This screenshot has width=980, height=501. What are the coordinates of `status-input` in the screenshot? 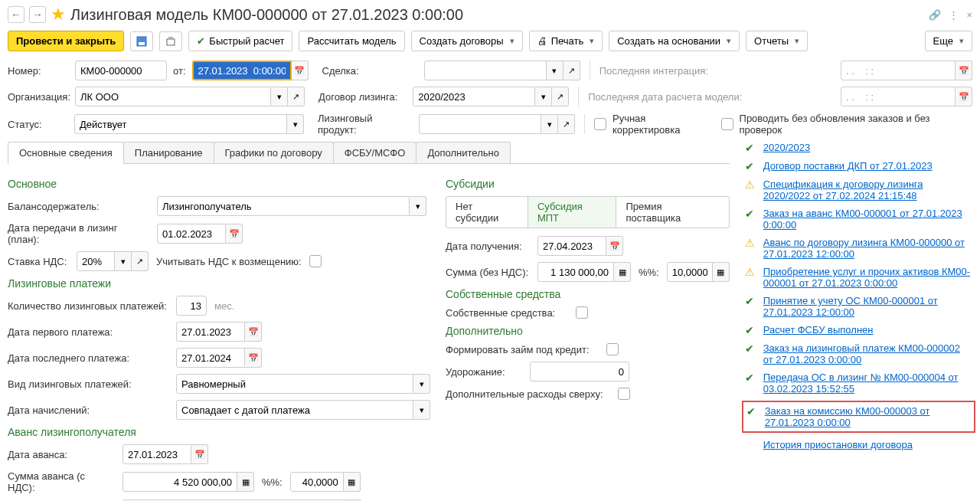 It's located at (181, 124).